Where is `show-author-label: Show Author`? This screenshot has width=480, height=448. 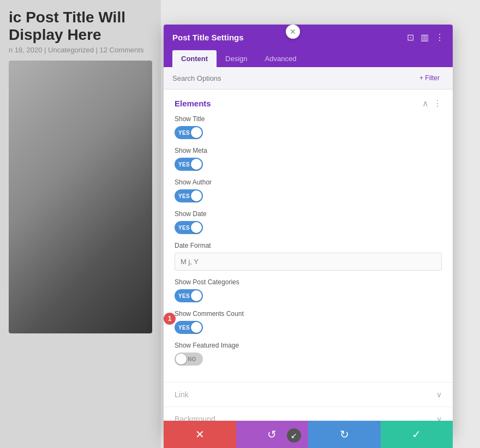 show-author-label: Show Author is located at coordinates (308, 182).